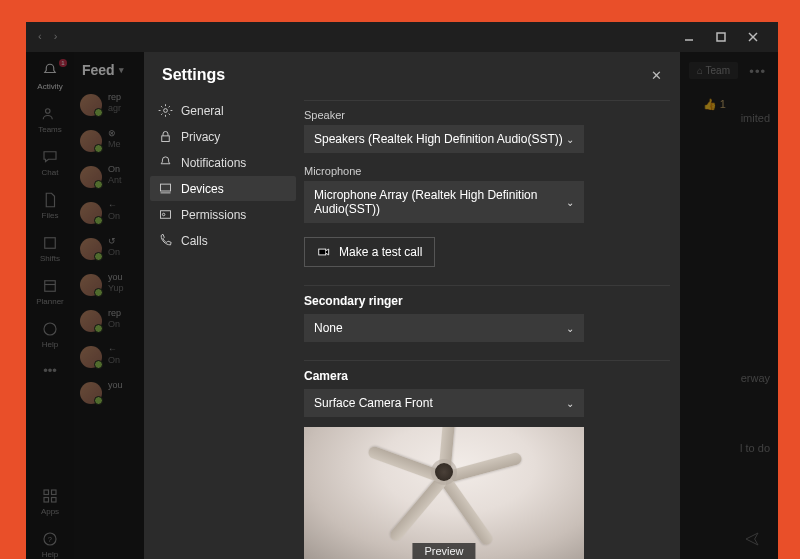 The width and height of the screenshot is (800, 559). Describe the element at coordinates (328, 328) in the screenshot. I see `dropdown-value: None` at that location.